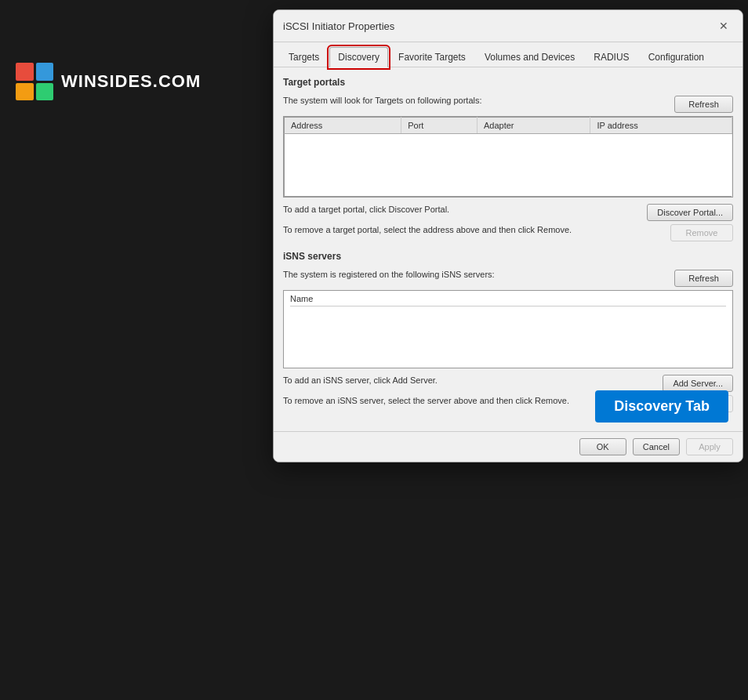 This screenshot has height=700, width=748. What do you see at coordinates (508, 447) in the screenshot?
I see `dialog-footer: OK Cancel Apply` at bounding box center [508, 447].